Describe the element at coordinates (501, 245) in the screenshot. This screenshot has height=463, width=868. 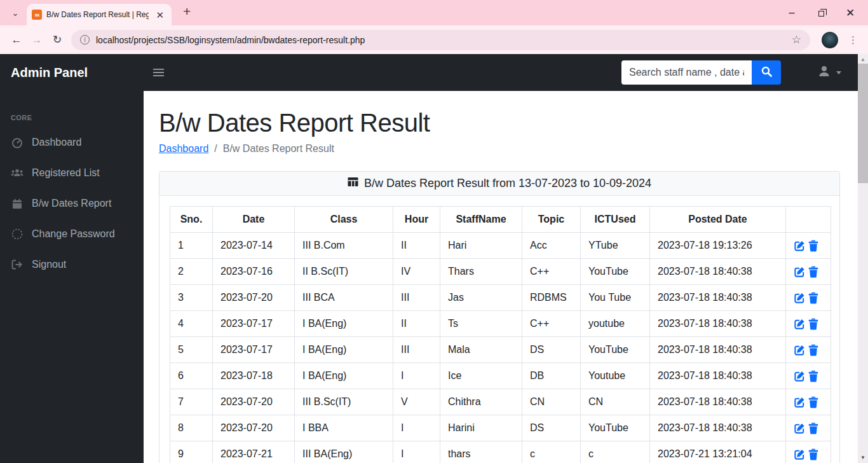
I see `table-row: 12023-07-14III B.ComIIHariAccYTube2023-0…` at that location.